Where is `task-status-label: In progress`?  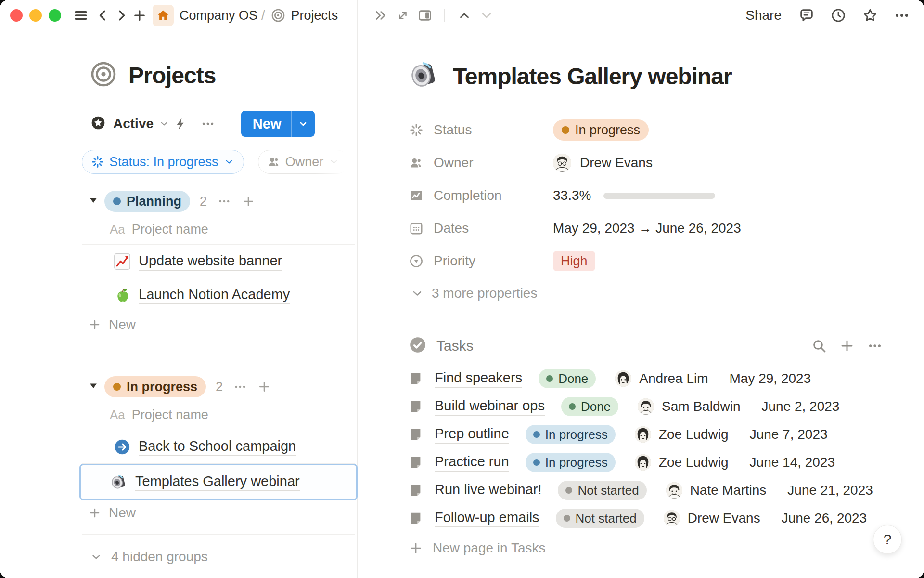 task-status-label: In progress is located at coordinates (577, 462).